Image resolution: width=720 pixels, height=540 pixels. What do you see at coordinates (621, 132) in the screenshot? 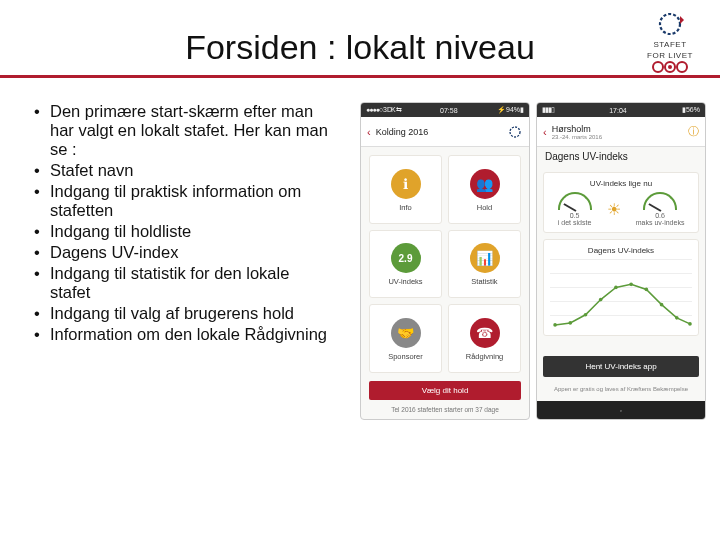
I see `app-bar: ‹ Hørsholm 23.-24. marts 2016 ⓘ` at bounding box center [621, 132].